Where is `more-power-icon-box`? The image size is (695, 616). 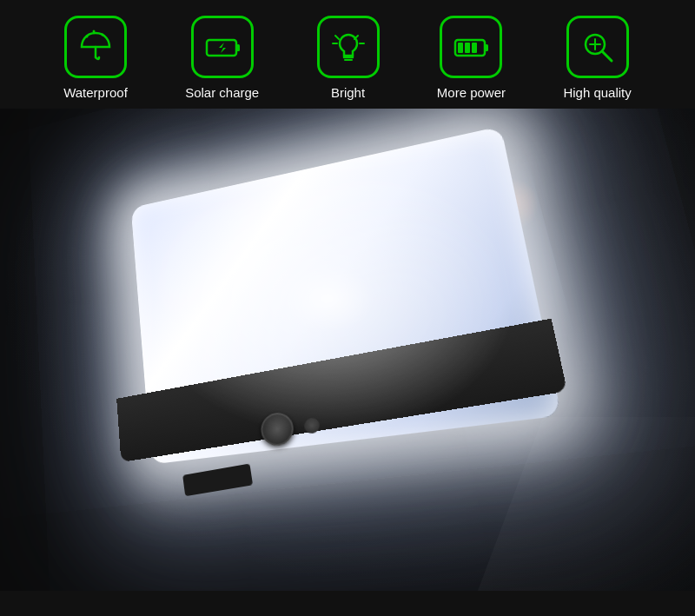
more-power-icon-box is located at coordinates (471, 47).